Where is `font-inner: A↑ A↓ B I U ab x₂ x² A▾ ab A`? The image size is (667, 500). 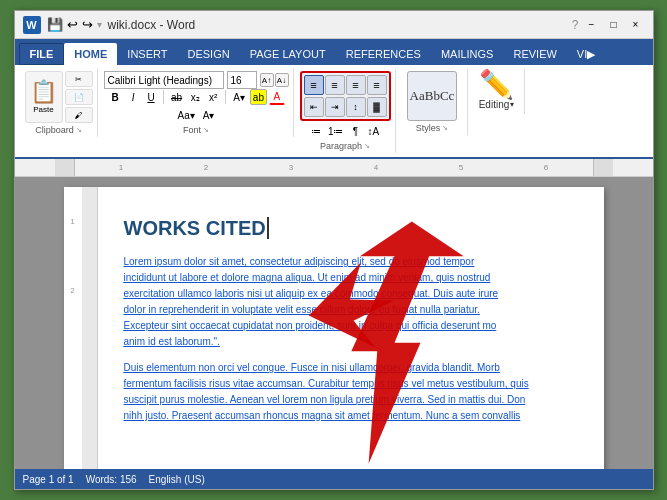
font-inner: A↑ A↓ B I U ab x₂ x² A▾ ab A is located at coordinates (196, 97).